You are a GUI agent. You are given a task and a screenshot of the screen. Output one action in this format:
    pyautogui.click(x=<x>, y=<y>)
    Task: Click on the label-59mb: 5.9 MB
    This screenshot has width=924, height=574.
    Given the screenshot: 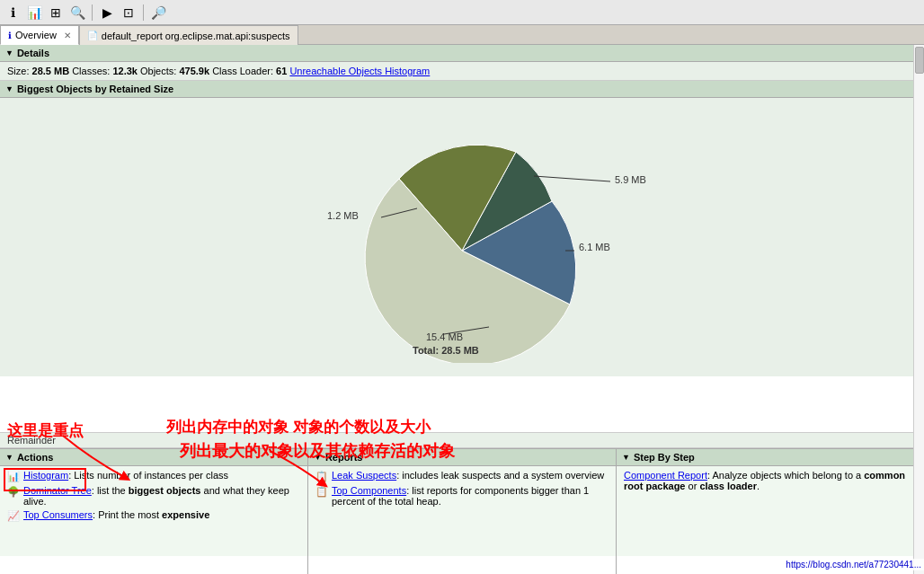 What is the action you would take?
    pyautogui.click(x=631, y=180)
    